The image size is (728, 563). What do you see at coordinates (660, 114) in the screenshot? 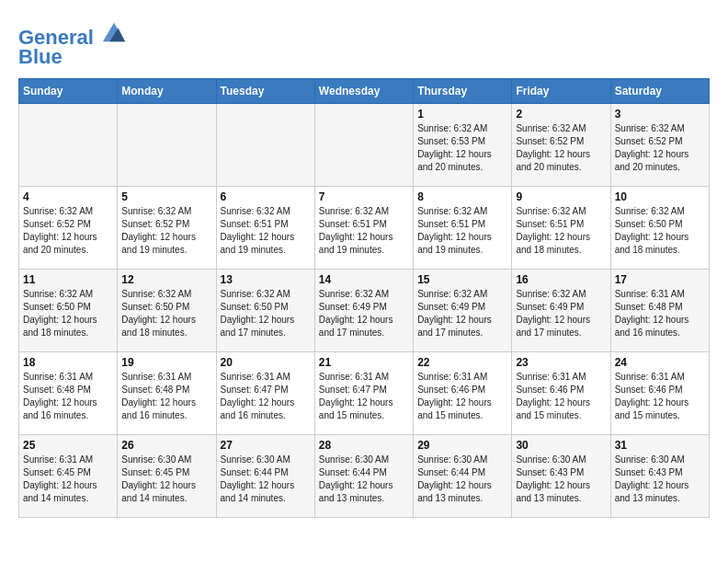
I see `day-number: 3` at bounding box center [660, 114].